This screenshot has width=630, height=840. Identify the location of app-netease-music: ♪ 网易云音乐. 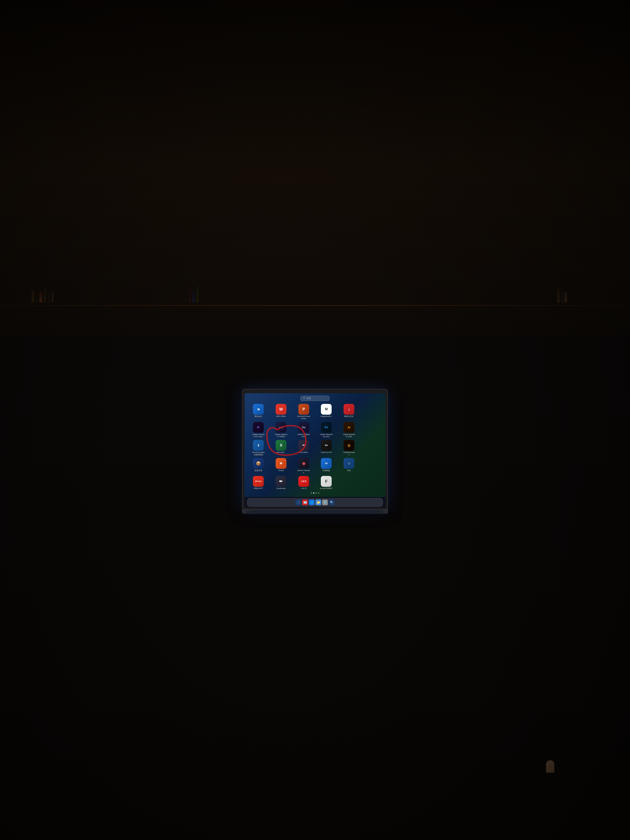
(349, 412).